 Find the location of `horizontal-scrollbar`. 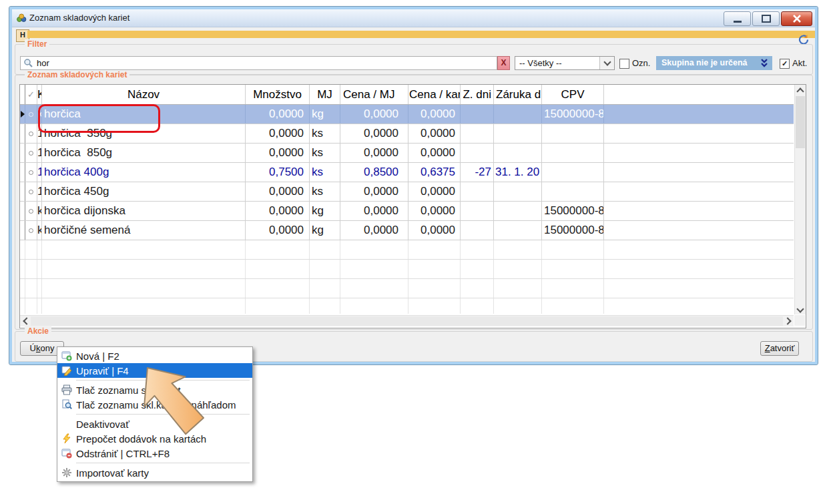

horizontal-scrollbar is located at coordinates (407, 320).